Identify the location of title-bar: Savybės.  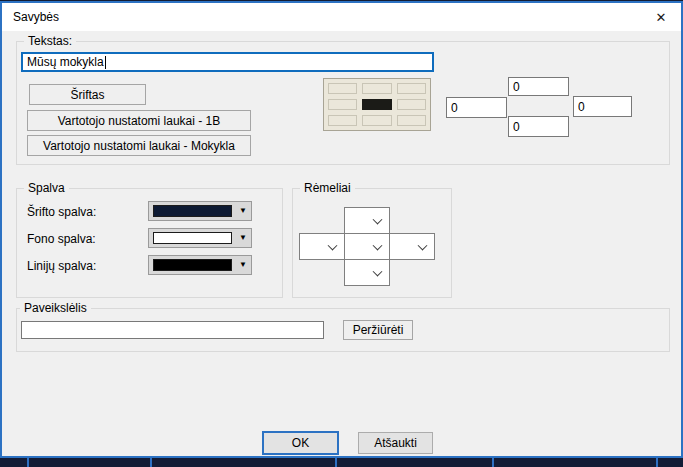
(342, 17).